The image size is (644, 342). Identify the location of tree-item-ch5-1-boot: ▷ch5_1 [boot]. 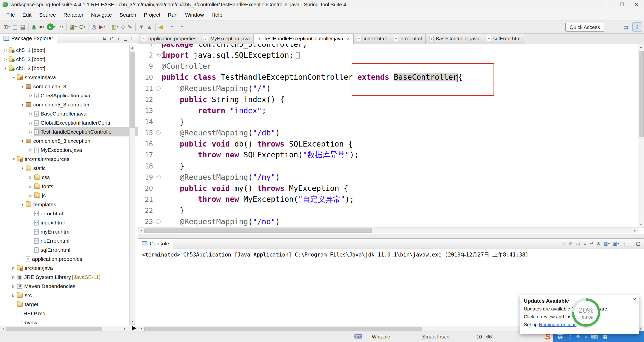
(69, 50).